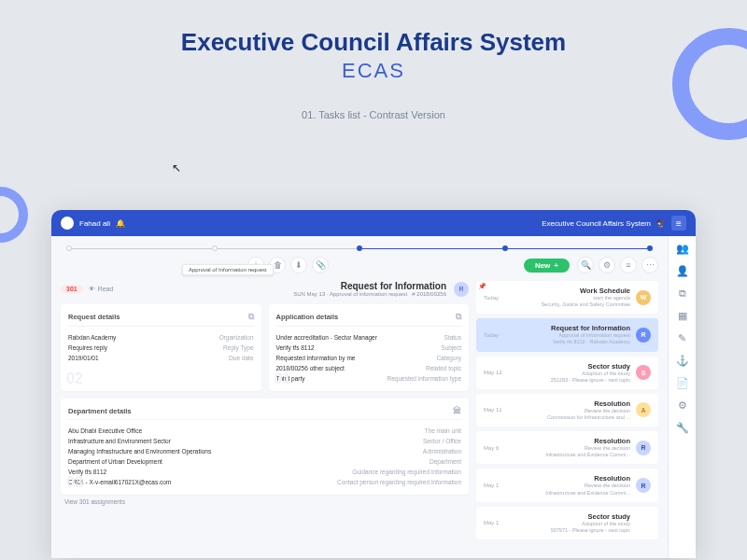  I want to click on view-all-link: View 301 assignments, so click(265, 502).